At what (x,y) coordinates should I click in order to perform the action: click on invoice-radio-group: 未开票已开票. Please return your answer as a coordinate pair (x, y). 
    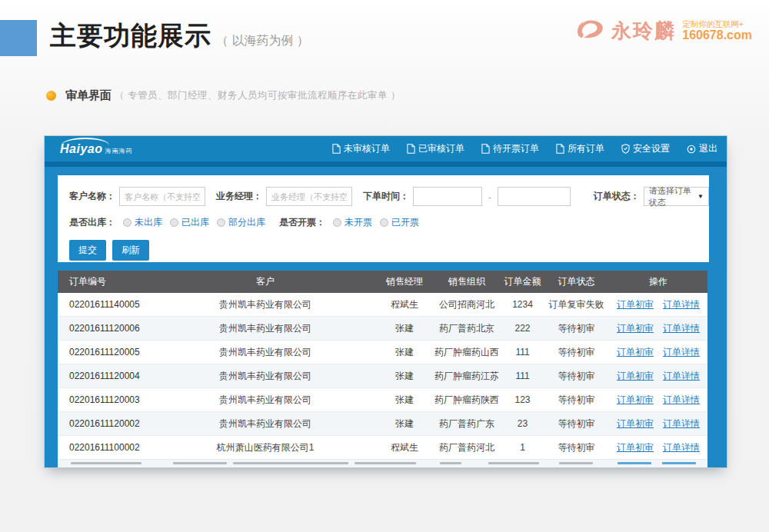
    Looking at the image, I should click on (372, 223).